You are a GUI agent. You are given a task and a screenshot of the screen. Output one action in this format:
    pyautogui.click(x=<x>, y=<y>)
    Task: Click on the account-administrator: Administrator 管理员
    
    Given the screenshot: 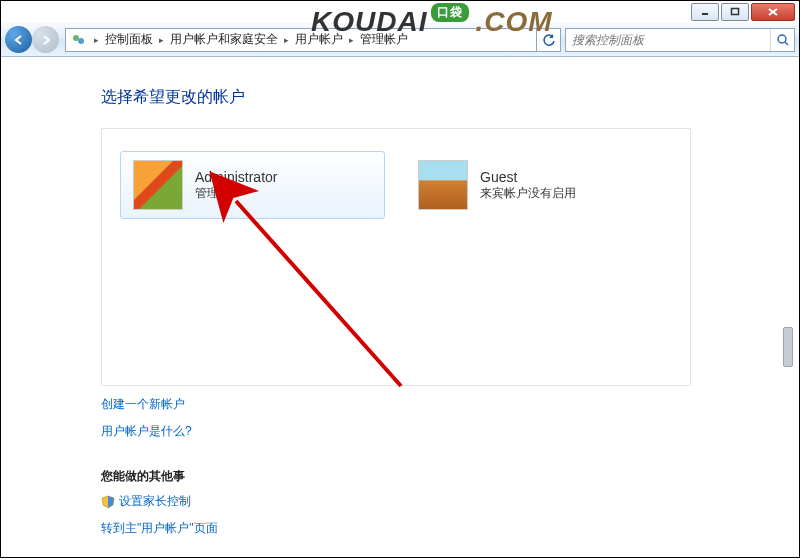 What is the action you would take?
    pyautogui.click(x=252, y=185)
    